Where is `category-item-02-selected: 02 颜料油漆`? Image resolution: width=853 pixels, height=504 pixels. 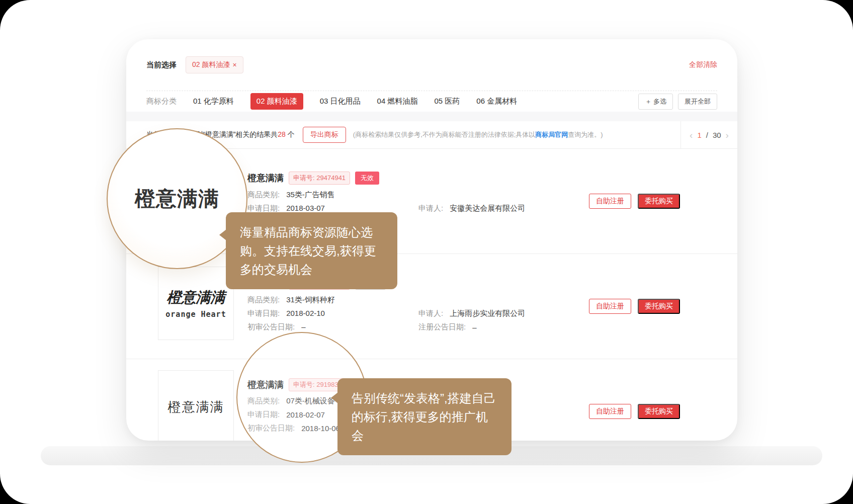
category-item-02-selected: 02 颜料油漆 is located at coordinates (277, 102).